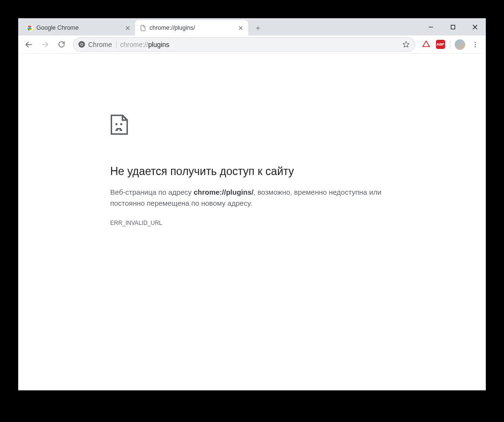 The width and height of the screenshot is (504, 422). Describe the element at coordinates (79, 28) in the screenshot. I see `tab-google-chrome: Google Chrome` at that location.